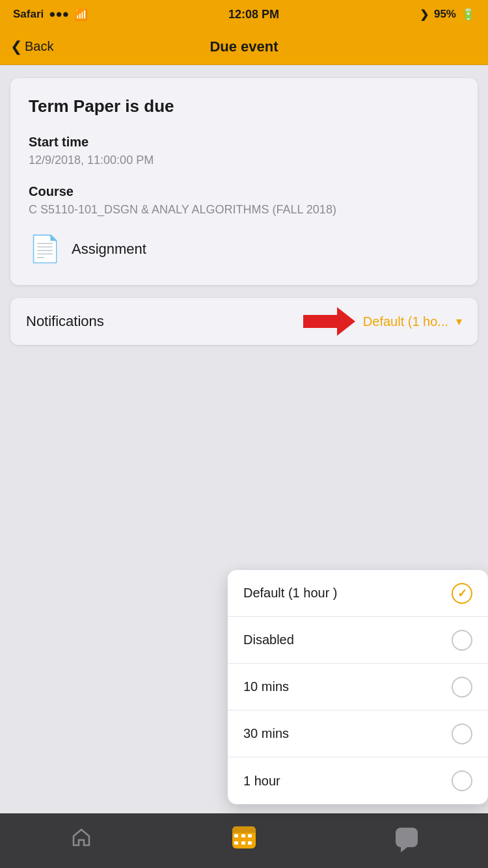 This screenshot has height=868, width=488. Describe the element at coordinates (406, 321) in the screenshot. I see `notifications-value: Default (1 ho...` at that location.